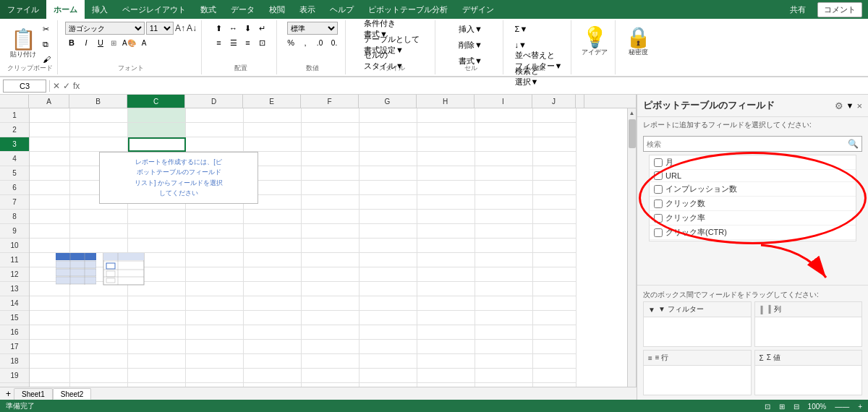 The height and width of the screenshot is (412, 868). What do you see at coordinates (25, 86) in the screenshot?
I see `cell-reference-input` at bounding box center [25, 86].